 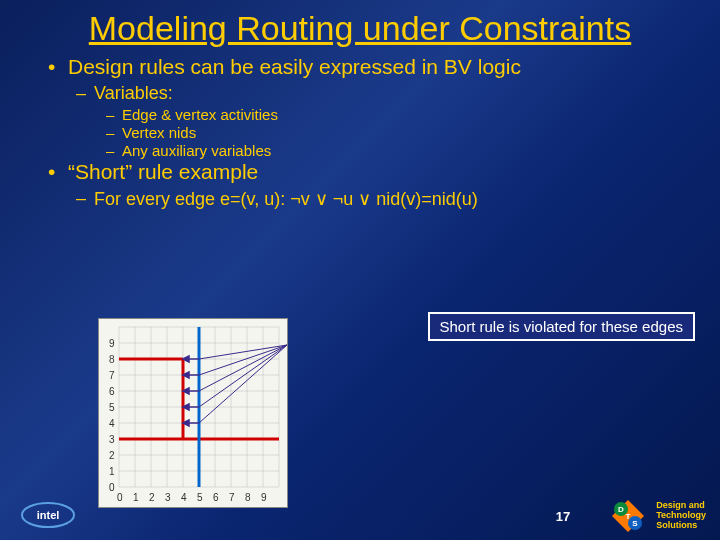 What do you see at coordinates (194, 414) in the screenshot?
I see `grid-svg: 012 345 678 9 012 345 678 9` at bounding box center [194, 414].